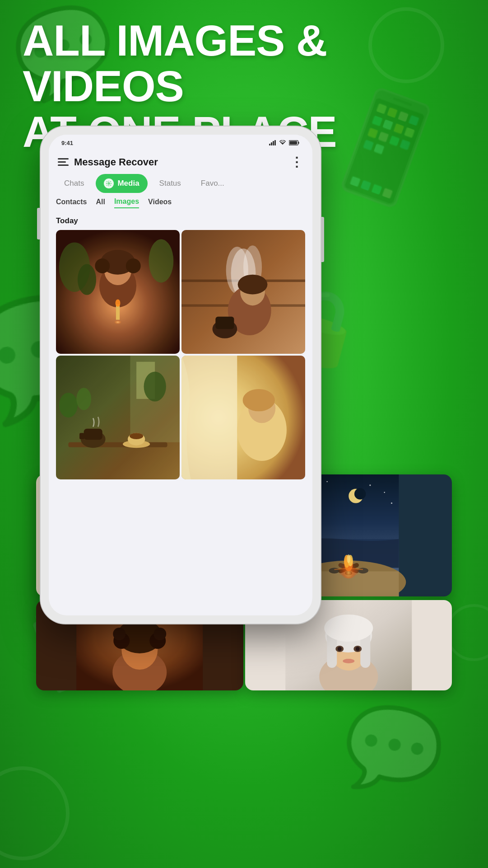  Describe the element at coordinates (67, 221) in the screenshot. I see `section-title-today: Today` at that location.